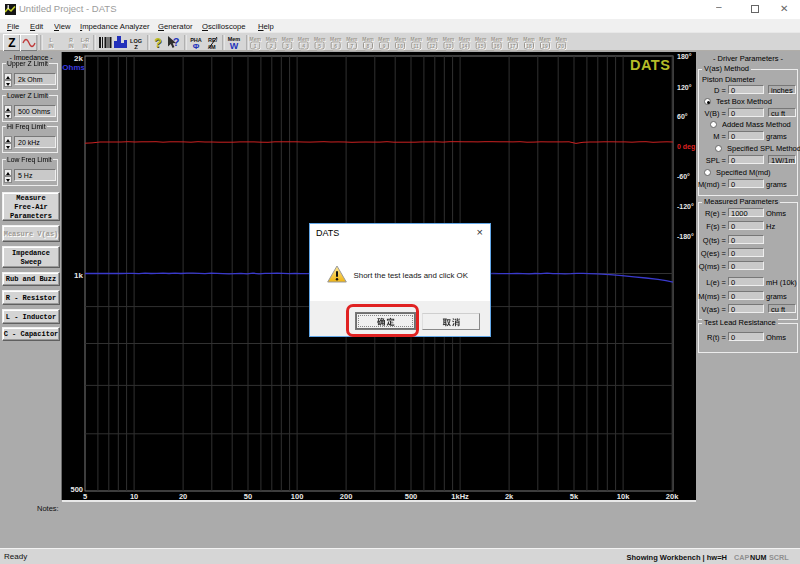 The height and width of the screenshot is (564, 800). I want to click on svg-text: 2, so click(272, 46).